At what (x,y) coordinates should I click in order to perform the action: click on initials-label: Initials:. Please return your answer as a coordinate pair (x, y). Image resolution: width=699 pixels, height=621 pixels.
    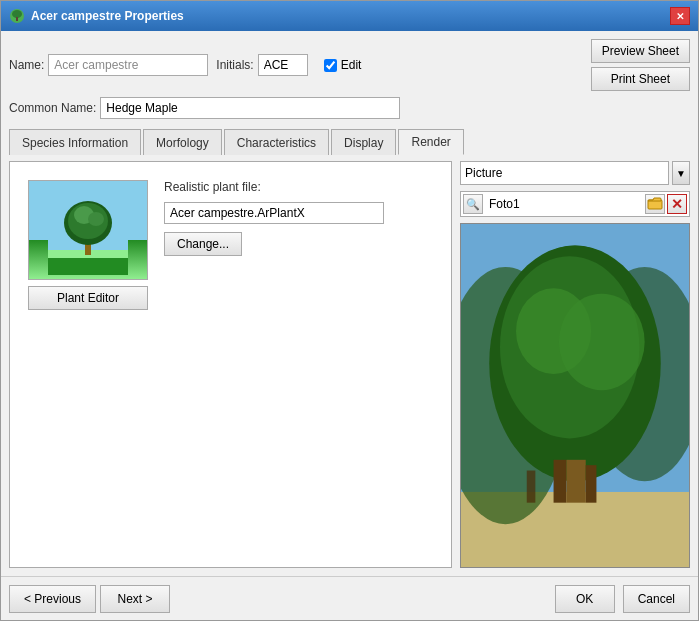
    Looking at the image, I should click on (234, 65).